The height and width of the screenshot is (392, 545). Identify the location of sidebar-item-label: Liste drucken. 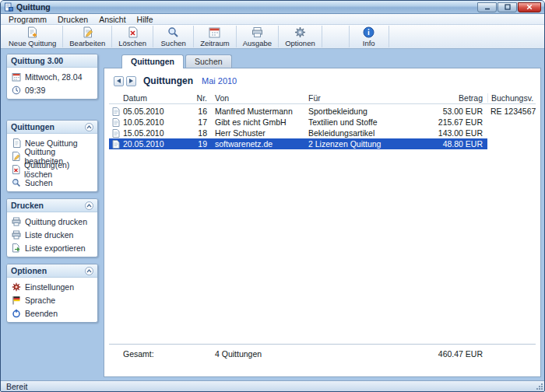
(49, 235).